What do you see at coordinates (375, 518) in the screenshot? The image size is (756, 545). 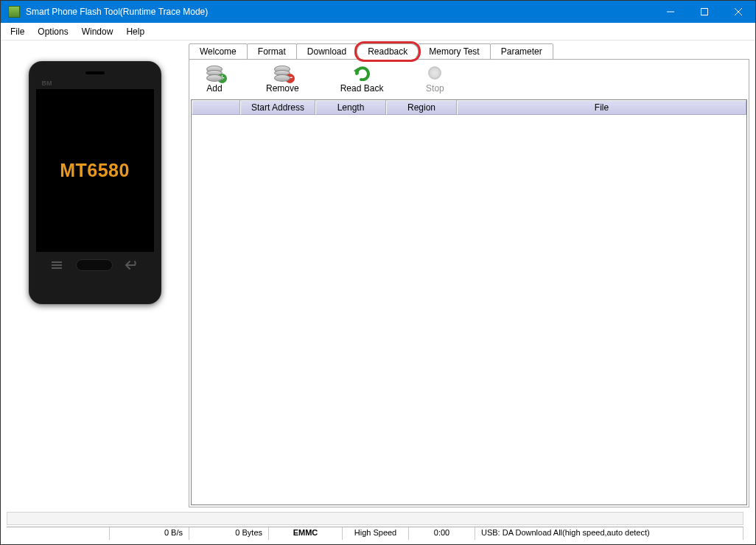 I see `progress-bar` at bounding box center [375, 518].